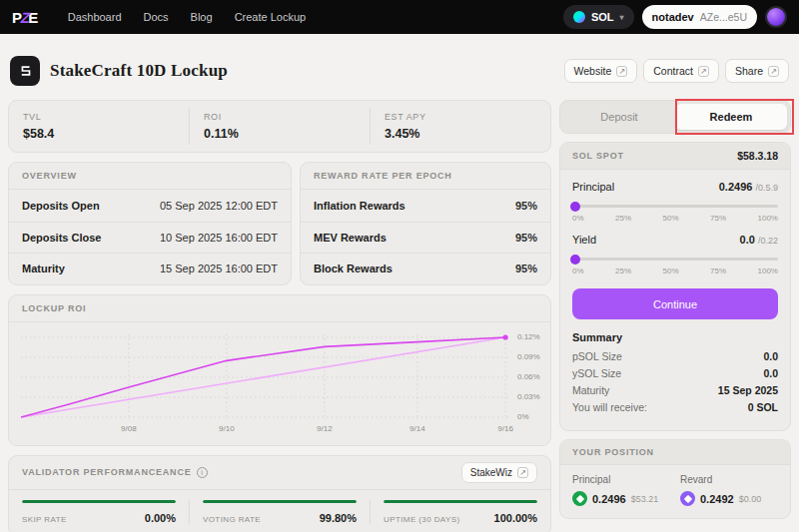 This screenshot has height=532, width=799. I want to click on voting-rate-label: VOTING RATE, so click(232, 519).